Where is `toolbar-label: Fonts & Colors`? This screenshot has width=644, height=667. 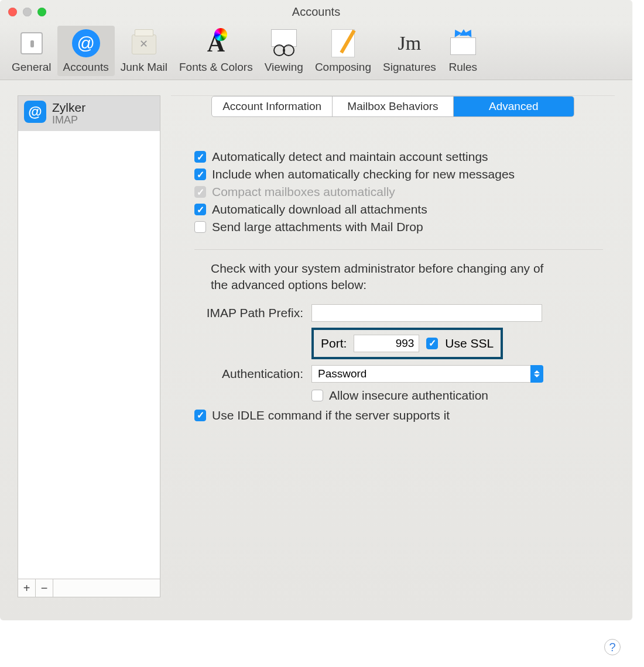 toolbar-label: Fonts & Colors is located at coordinates (216, 67).